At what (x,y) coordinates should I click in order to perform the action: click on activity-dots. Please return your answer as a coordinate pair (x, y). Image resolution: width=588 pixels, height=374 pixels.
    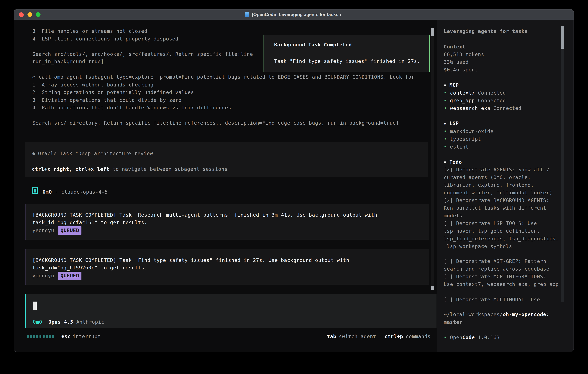
    Looking at the image, I should click on (41, 336).